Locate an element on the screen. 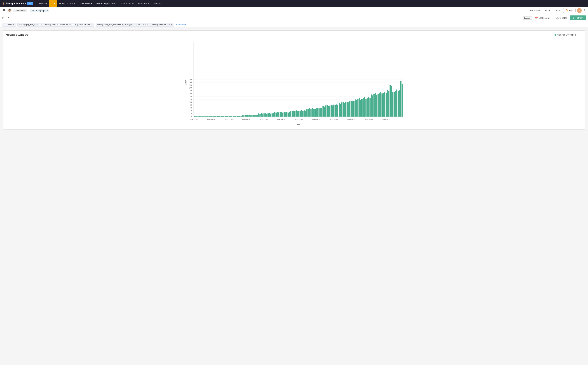 Image resolution: width=588 pixels, height=367 pixels. help-button: ? is located at coordinates (585, 10).